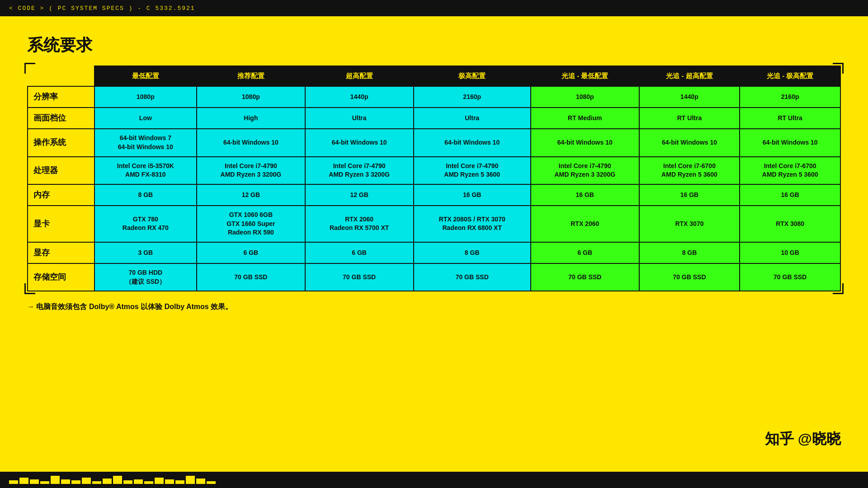  Describe the element at coordinates (251, 171) in the screenshot. I see `cell-3-1: Intel Core i7-4790 AMD Ryzen 3 3200G` at that location.